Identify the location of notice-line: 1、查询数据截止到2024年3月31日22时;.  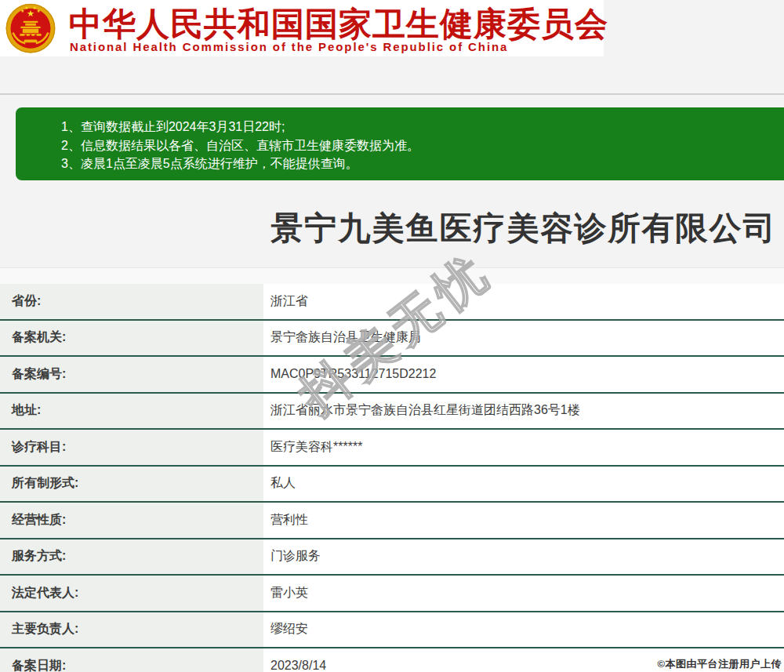
(423, 127).